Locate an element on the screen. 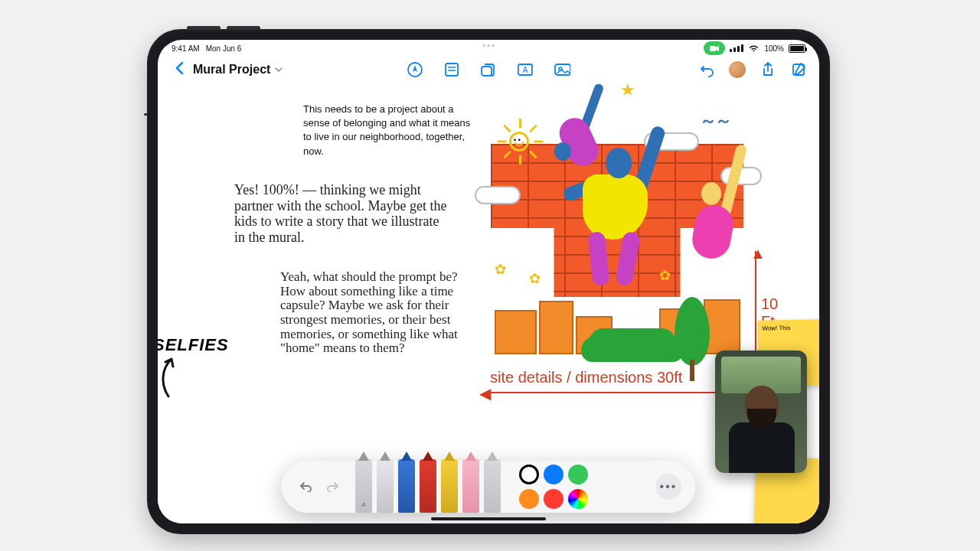 The image size is (980, 551). eraser-tool is located at coordinates (471, 486).